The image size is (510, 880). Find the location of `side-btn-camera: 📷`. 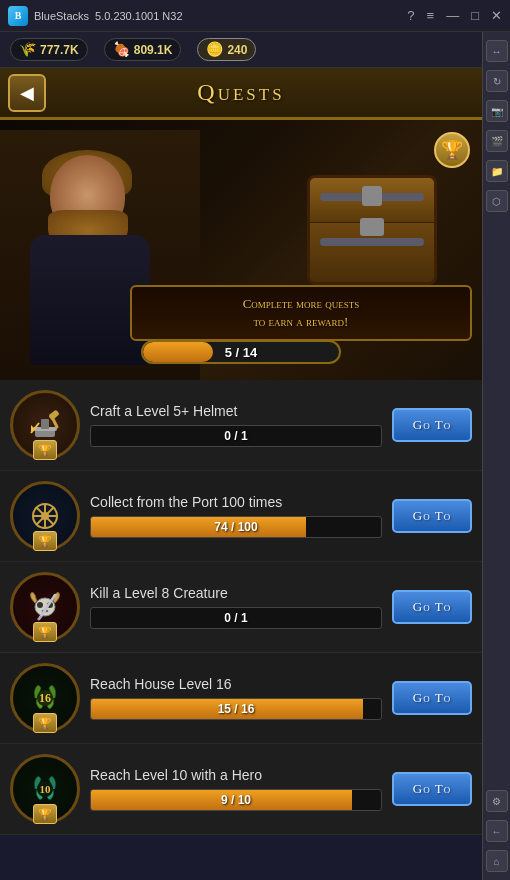

side-btn-camera: 📷 is located at coordinates (497, 111).